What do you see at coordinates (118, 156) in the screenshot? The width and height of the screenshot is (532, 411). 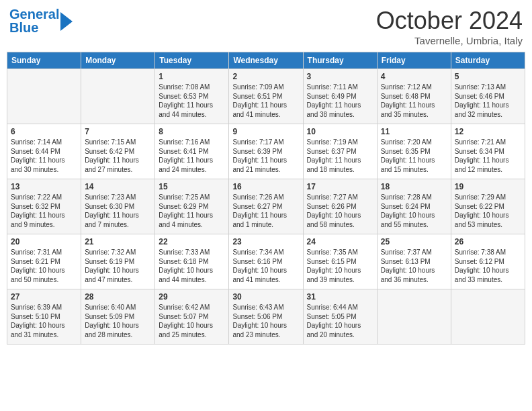 I see `day-detail: Sunrise: 7:15 AMSunset: 6:42 PMDaylight:…` at bounding box center [118, 156].